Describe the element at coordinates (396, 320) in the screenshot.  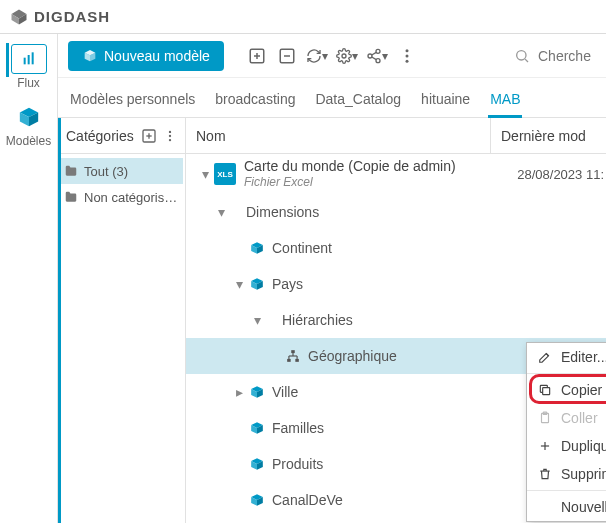
I see `tree-hierarchies: ▾ Hiérarchies` at that location.